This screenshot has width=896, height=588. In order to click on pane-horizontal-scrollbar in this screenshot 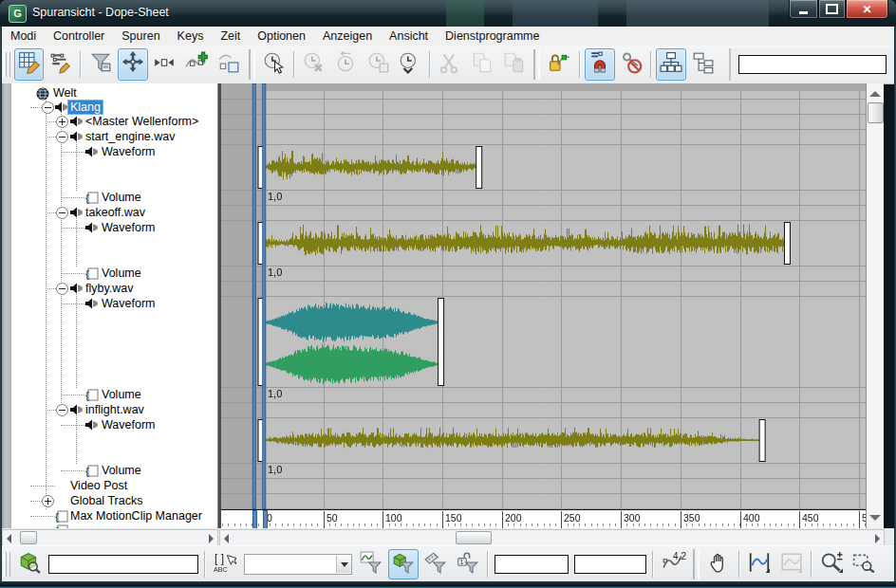, I will do `click(552, 538)`.